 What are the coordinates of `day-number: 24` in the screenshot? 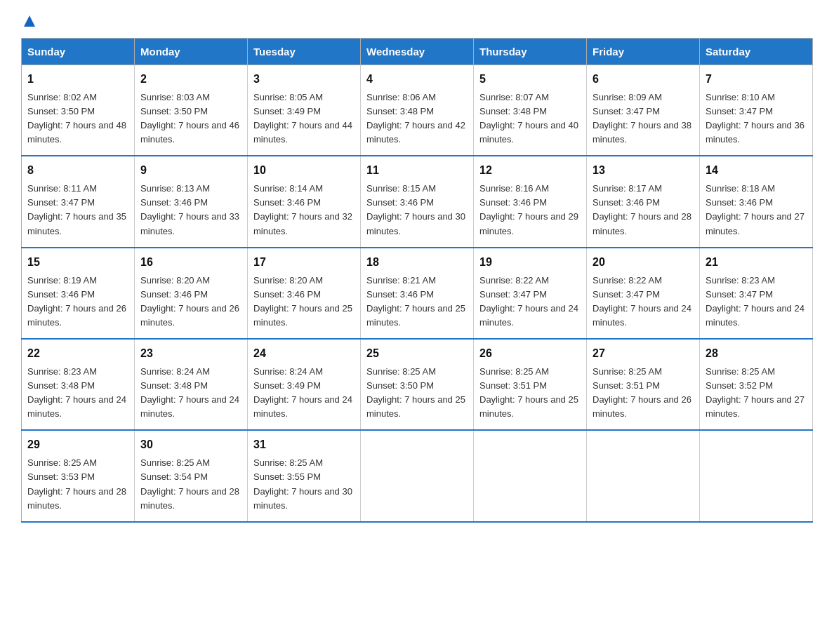 It's located at (304, 354).